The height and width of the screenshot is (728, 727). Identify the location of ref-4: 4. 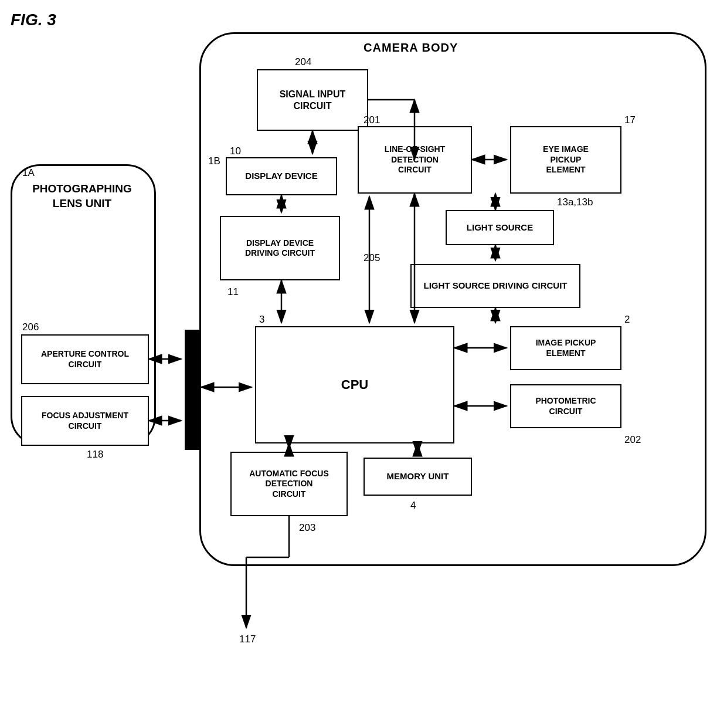
(413, 506).